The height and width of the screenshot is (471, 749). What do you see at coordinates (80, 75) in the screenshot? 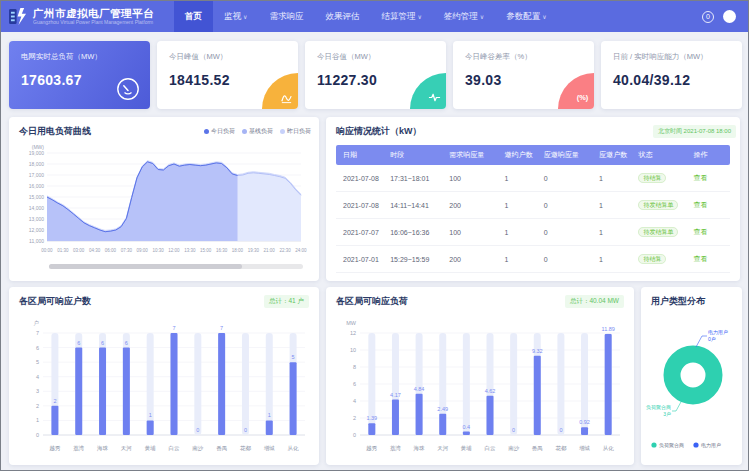
I see `kpi-card-grid-realtime-load: 电网实时总负荷（MW） 17603.67` at bounding box center [80, 75].